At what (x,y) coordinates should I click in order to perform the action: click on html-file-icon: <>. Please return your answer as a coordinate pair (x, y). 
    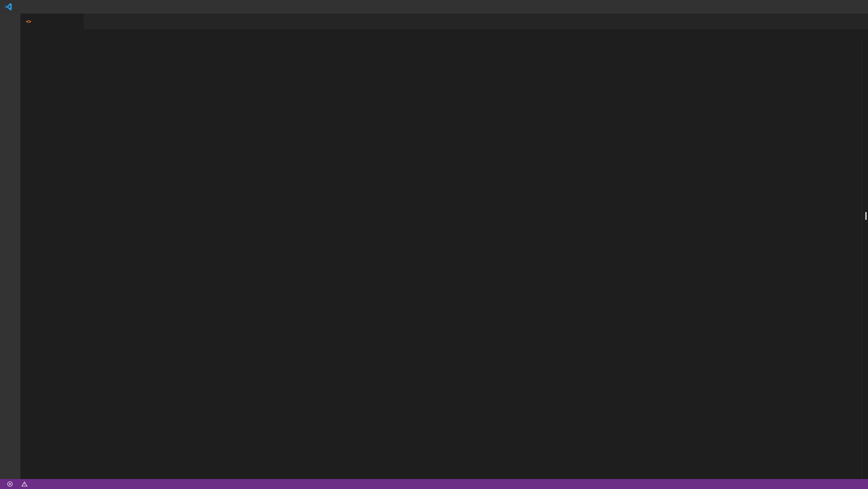
    Looking at the image, I should click on (28, 22).